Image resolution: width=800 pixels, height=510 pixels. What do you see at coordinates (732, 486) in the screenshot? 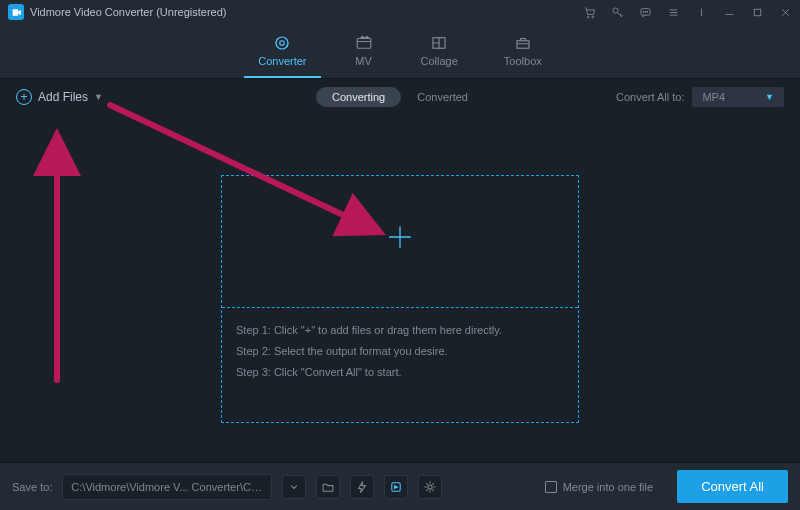
I see `convert-all-button: Convert All` at bounding box center [732, 486].